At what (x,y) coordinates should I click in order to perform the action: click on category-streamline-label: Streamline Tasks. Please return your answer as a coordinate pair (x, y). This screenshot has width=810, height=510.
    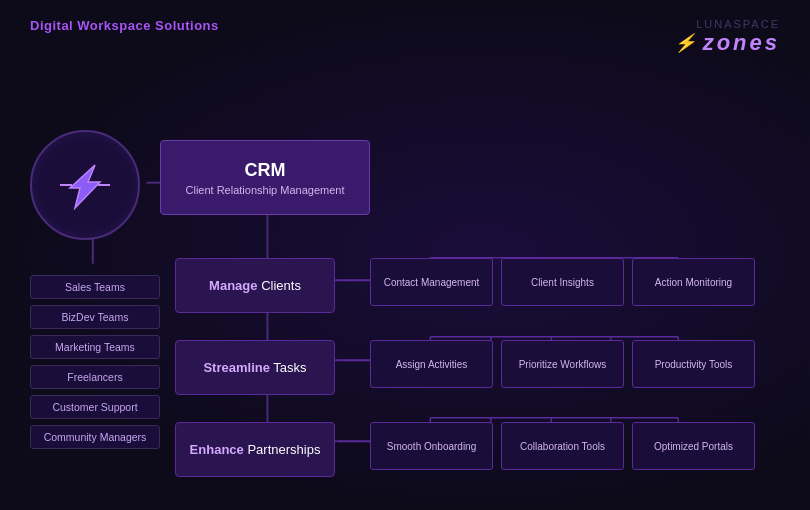
    Looking at the image, I should click on (254, 368).